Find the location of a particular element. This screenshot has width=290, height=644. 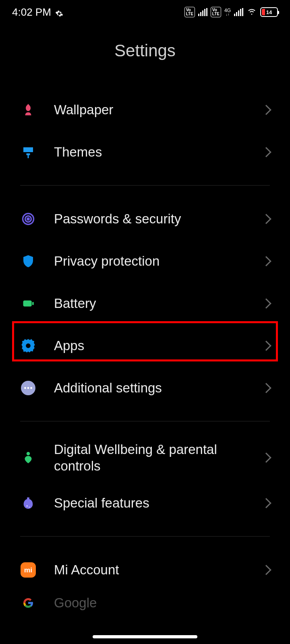

brush-icon is located at coordinates (28, 152).